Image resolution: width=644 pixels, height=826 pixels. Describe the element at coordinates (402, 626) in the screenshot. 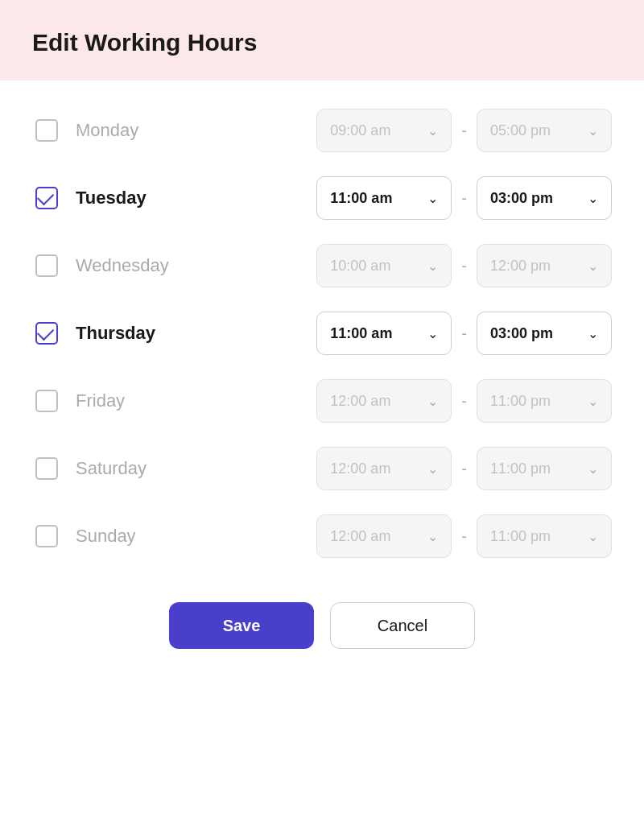

I see `cancel-button: Cancel` at that location.